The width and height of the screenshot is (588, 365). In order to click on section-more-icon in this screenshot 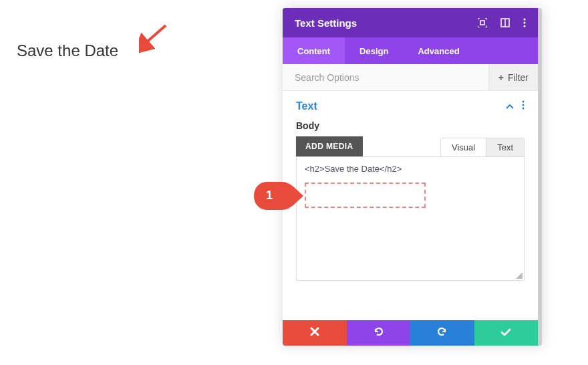, I will do `click(523, 106)`.